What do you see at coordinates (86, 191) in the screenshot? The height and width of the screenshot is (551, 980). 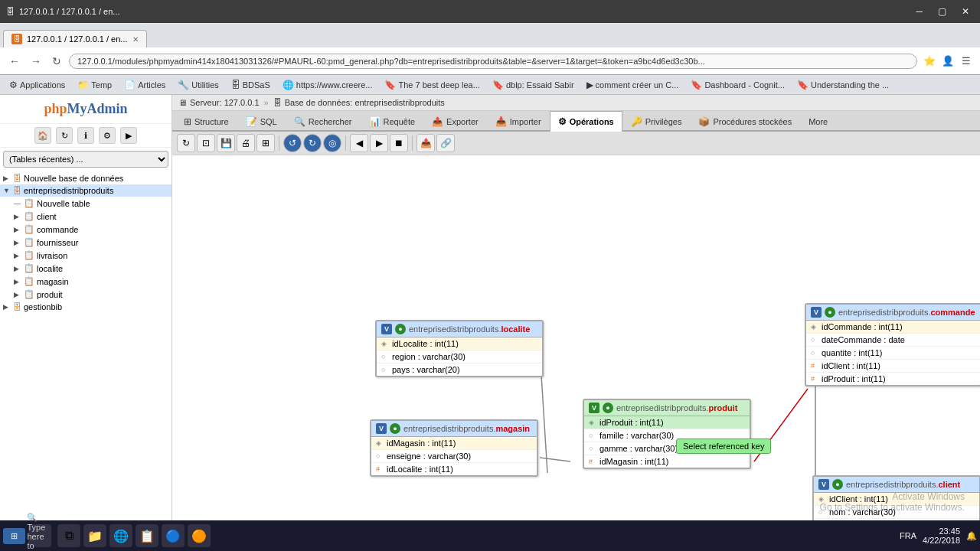 I see `sidebar-item-entreprisedistrib: ▼ 🗄 entreprisedistribproduits` at bounding box center [86, 191].